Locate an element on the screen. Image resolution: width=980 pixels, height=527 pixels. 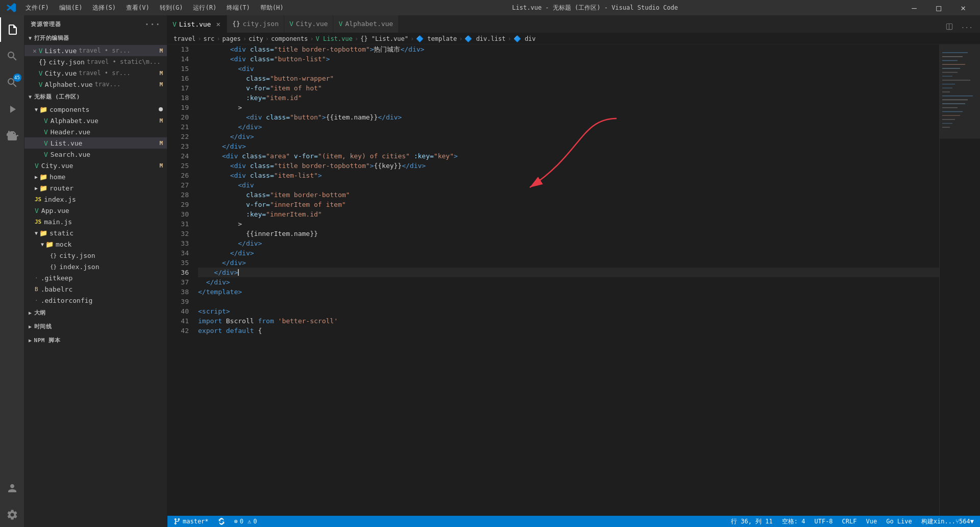
json-file-icon: {} is located at coordinates (43, 62).